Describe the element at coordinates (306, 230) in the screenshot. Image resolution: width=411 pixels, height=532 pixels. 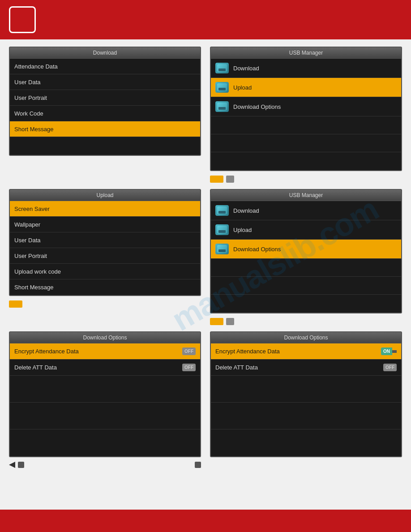
I see `usb-upload-item-2: Upload` at that location.